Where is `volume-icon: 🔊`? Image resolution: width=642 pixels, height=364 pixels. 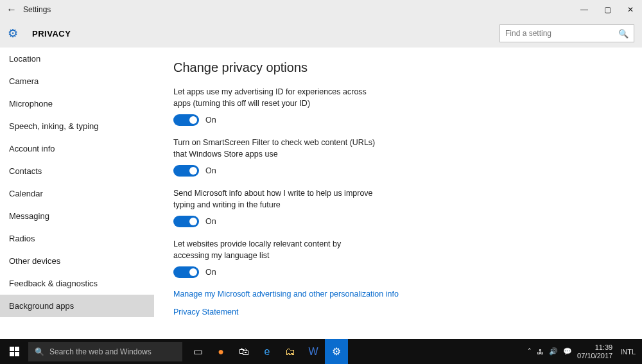 volume-icon: 🔊 is located at coordinates (553, 352).